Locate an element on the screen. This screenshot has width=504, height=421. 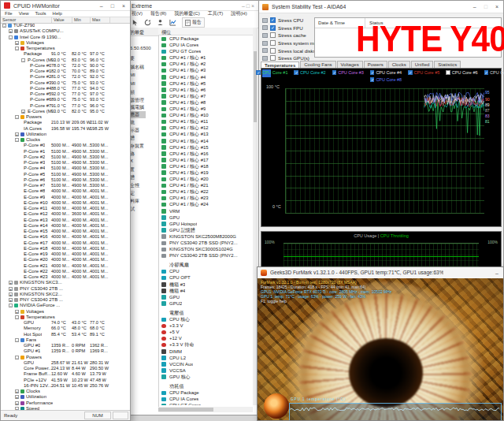
sensor-tree-row: P-Core #05000 M...4900 M...5300 M... is located at coordinates (65, 145).